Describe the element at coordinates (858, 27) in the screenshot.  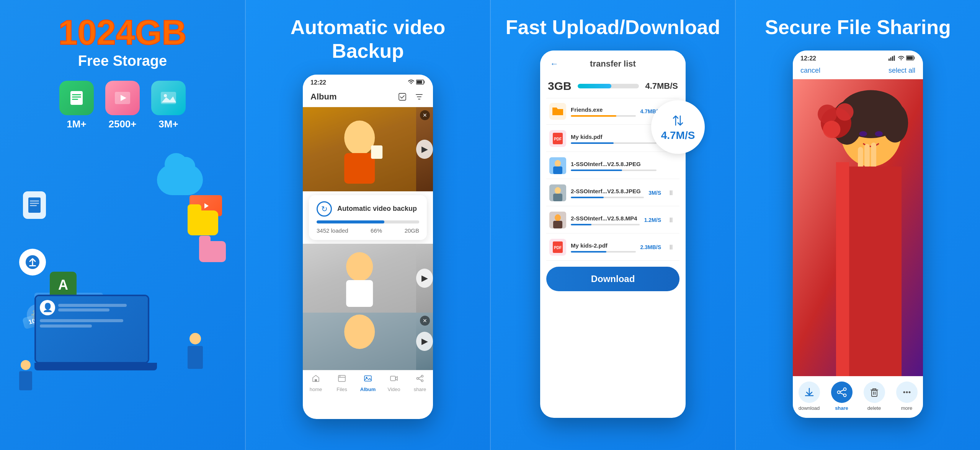
I see `sharing-title: Secure File Sharing` at that location.